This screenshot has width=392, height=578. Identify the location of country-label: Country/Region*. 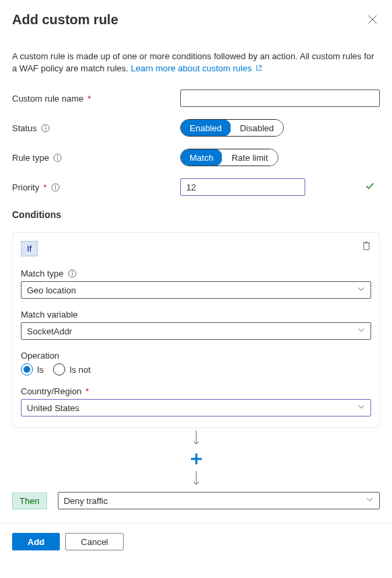
(196, 392).